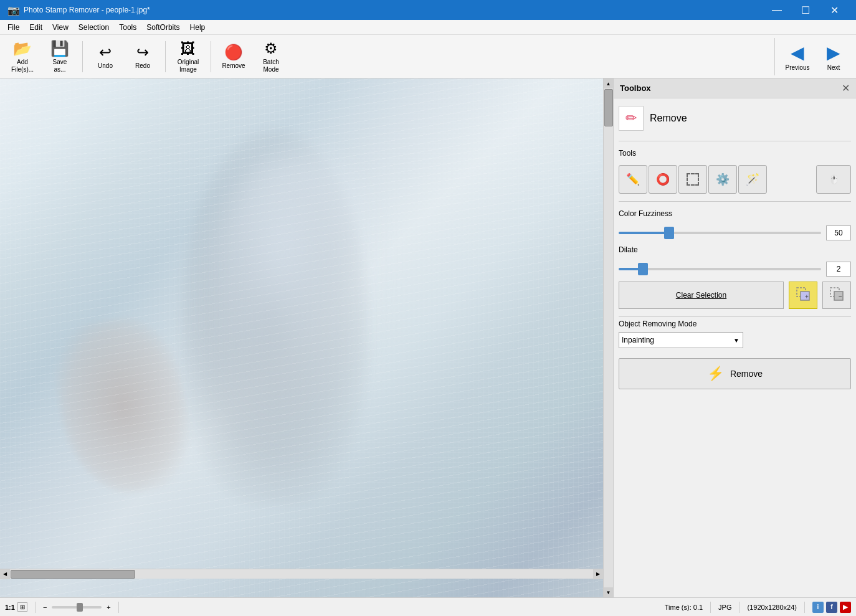 The height and width of the screenshot is (616, 856). Describe the element at coordinates (393, 10) in the screenshot. I see `app-title: Photo Stamp Remover - people-1.jpg*` at that location.